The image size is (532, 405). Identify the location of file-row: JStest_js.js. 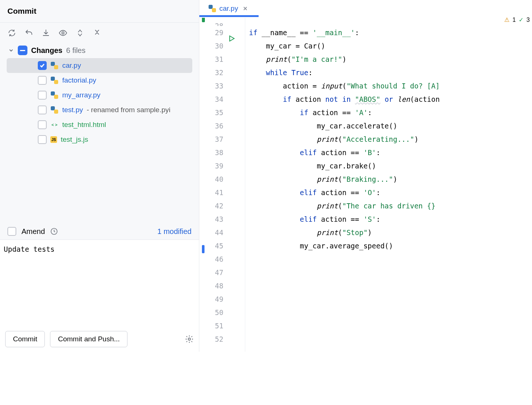
(113, 140).